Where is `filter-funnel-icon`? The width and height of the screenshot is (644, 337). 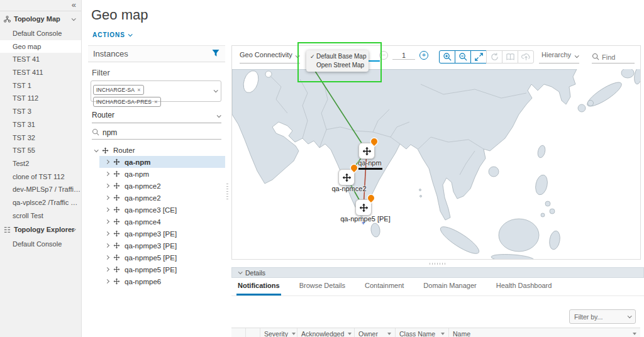
filter-funnel-icon is located at coordinates (216, 54).